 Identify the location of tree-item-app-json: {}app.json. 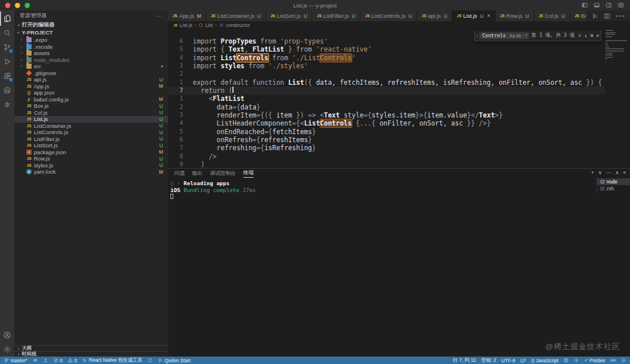
(91, 93).